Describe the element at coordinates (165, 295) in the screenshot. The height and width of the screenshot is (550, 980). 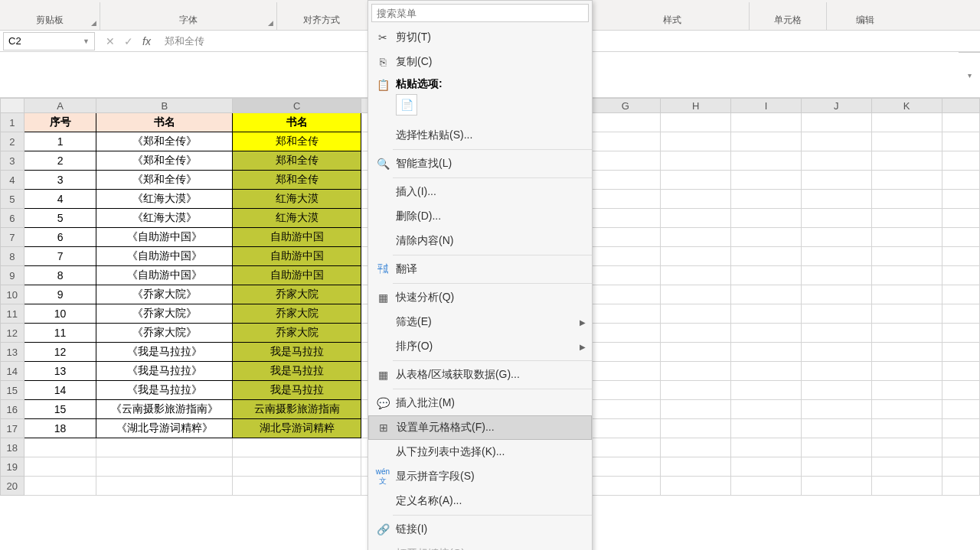
I see `cell-B10: 《乔家大院》` at that location.